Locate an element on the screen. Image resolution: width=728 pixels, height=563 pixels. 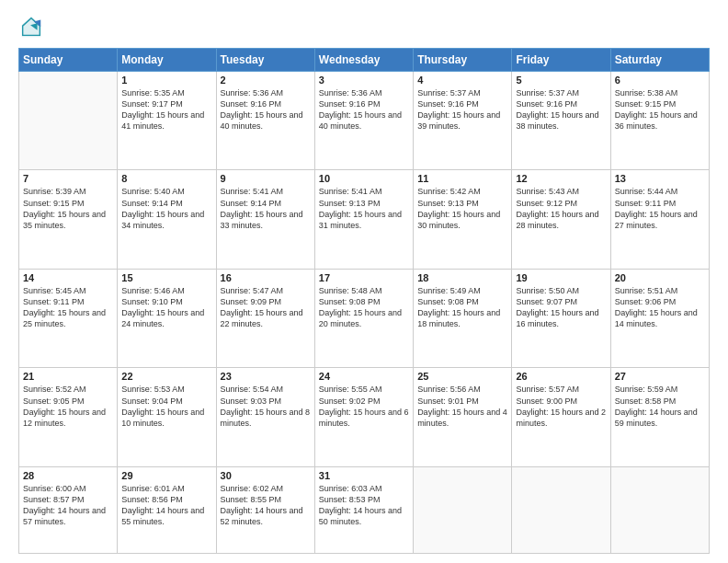
calendar-cell: 28Sunrise: 6:00 AMSunset: 8:57 PMDayligh… is located at coordinates (68, 510).